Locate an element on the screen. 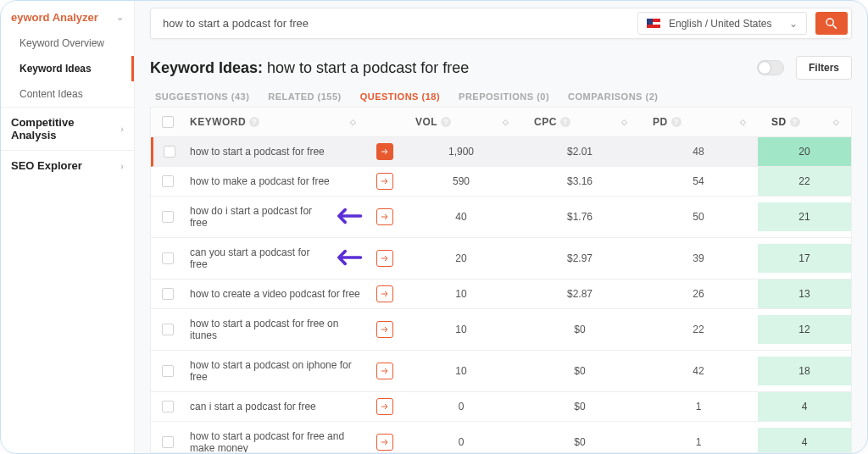 This screenshot has height=454, width=868. sidebar-item-keyword-overview: Keyword Overview is located at coordinates (68, 43).